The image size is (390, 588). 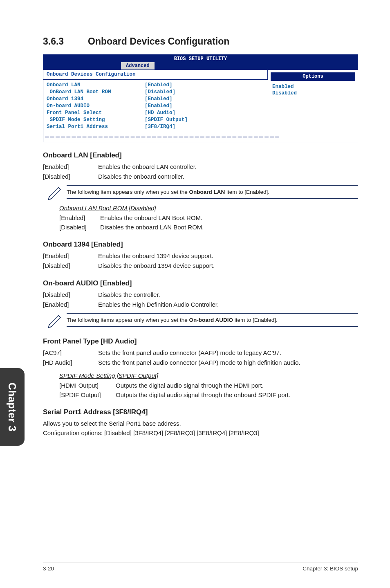 What do you see at coordinates (141, 177) in the screenshot?
I see `option-desc: Disables the onboard controller.` at bounding box center [141, 177].